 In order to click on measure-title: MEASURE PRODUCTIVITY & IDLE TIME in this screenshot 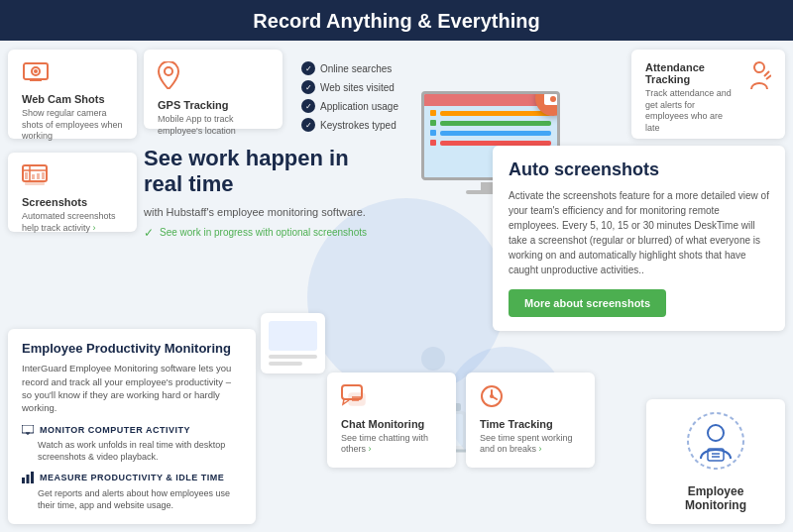, I will do `click(132, 478)`.